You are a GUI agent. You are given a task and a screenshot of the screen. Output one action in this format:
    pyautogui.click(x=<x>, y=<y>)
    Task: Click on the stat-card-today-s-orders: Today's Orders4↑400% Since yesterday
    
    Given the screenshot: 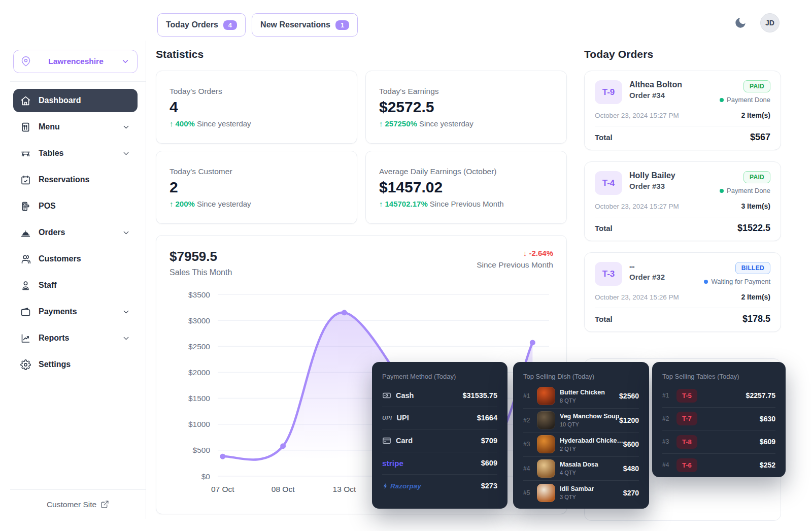 What is the action you would take?
    pyautogui.click(x=257, y=107)
    